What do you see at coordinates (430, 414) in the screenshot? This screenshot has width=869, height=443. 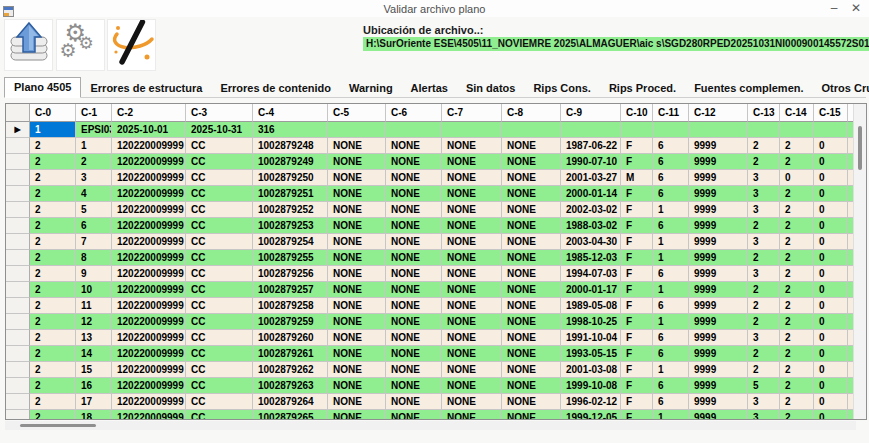 I see `grid-row: 218120220009999CC1002879265NONENONENONEN…` at bounding box center [430, 414].